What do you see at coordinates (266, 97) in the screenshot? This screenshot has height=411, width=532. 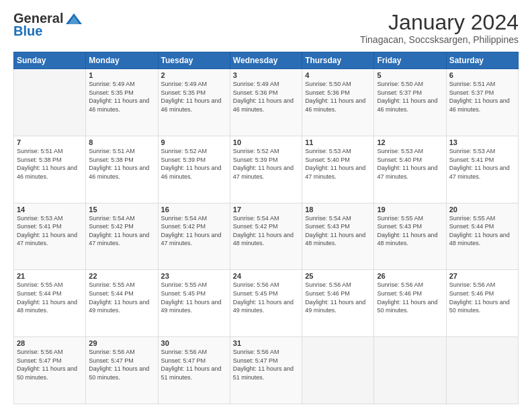 I see `day-info: Sunrise: 5:49 AMSunset: 5:36 PMDaylight:…` at bounding box center [266, 97].